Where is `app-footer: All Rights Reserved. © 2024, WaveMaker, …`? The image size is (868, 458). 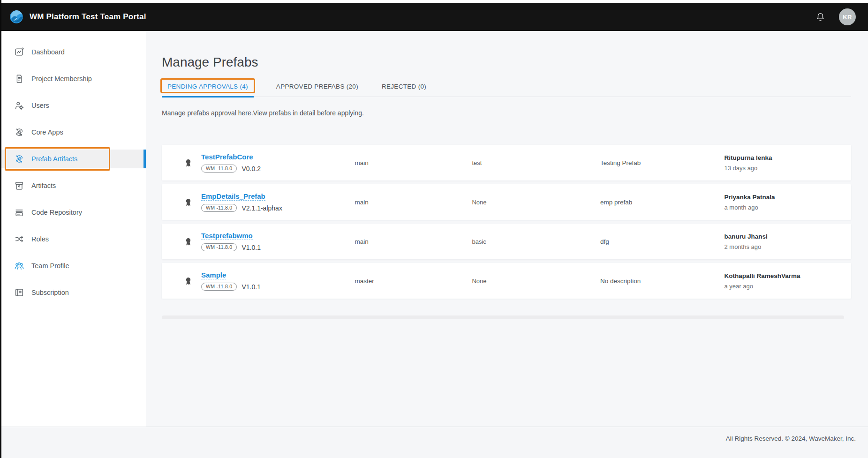
app-footer: All Rights Reserved. © 2024, WaveMaker, … is located at coordinates (434, 443).